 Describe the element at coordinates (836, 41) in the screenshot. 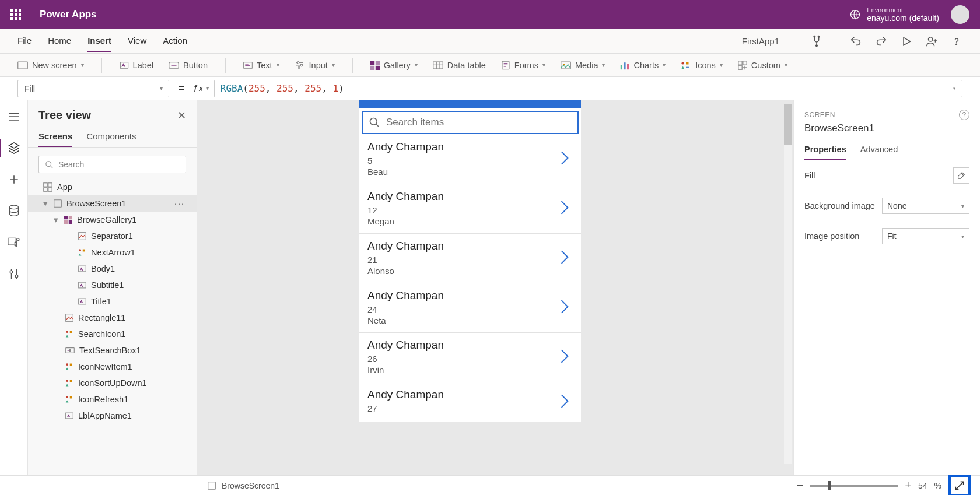

I see `separator` at that location.